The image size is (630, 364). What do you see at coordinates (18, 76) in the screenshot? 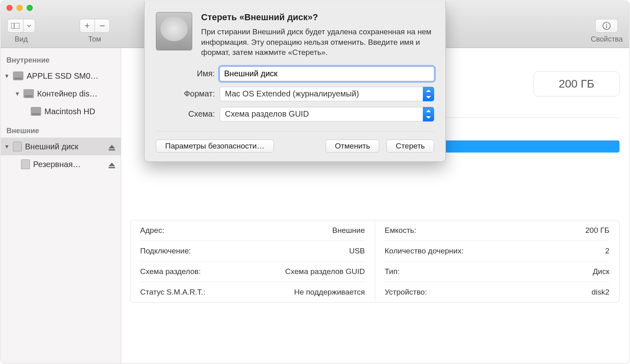
I see `internal-disk-icon` at bounding box center [18, 76].